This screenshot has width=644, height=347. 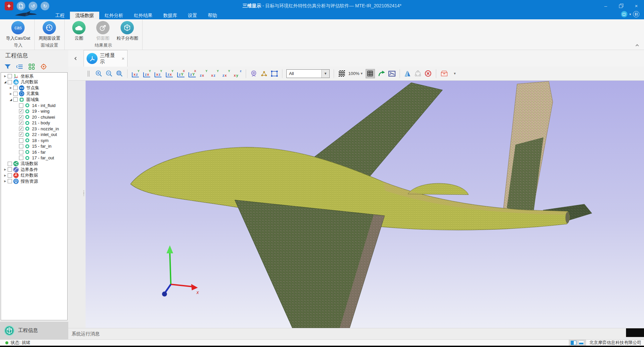 I want to click on menu-ir-results: 红外结果, so click(x=143, y=15).